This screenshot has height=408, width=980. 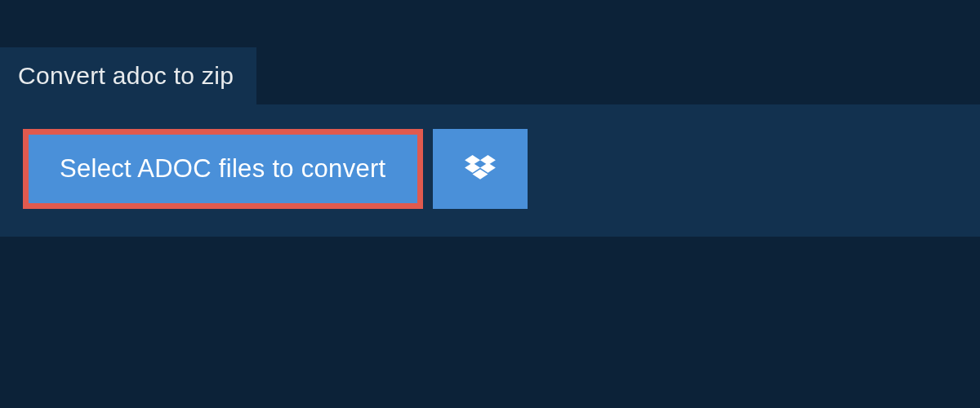 What do you see at coordinates (480, 169) in the screenshot?
I see `dropbox-button` at bounding box center [480, 169].